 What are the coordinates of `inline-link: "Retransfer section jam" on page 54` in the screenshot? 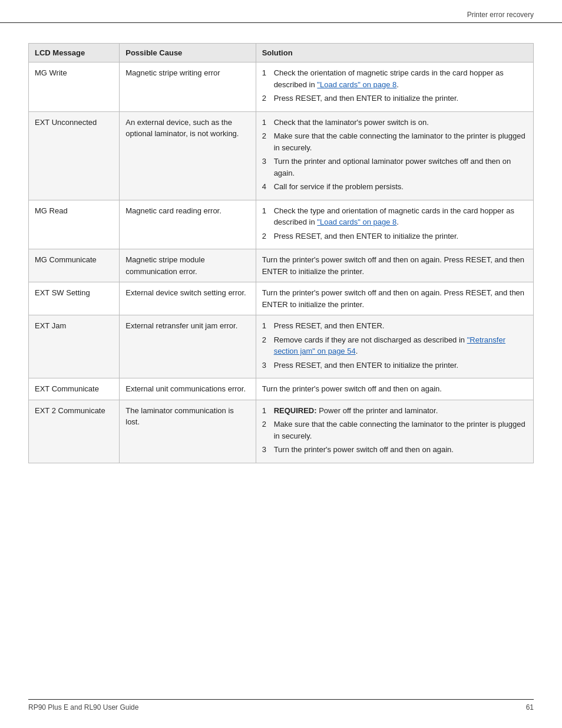 It's located at (390, 345).